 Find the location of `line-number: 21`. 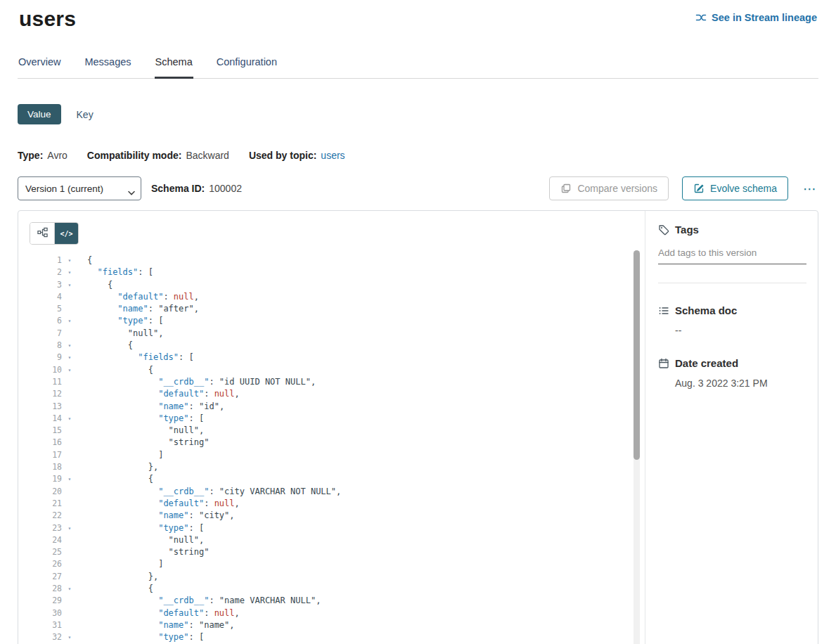

line-number: 21 is located at coordinates (46, 503).